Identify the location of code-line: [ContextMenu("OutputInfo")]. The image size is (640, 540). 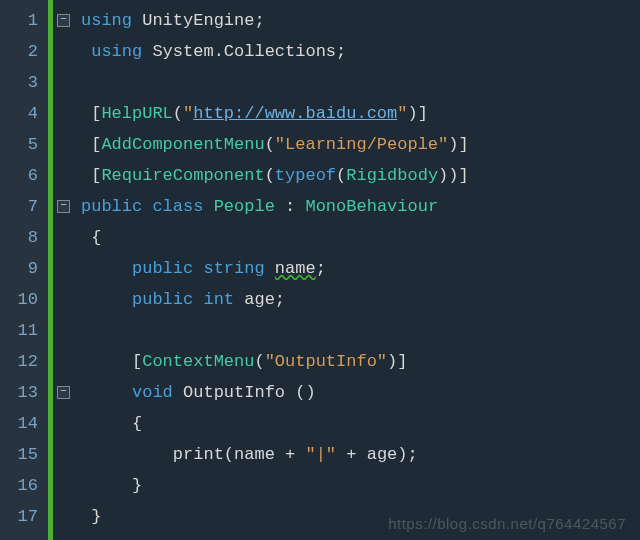
(360, 362).